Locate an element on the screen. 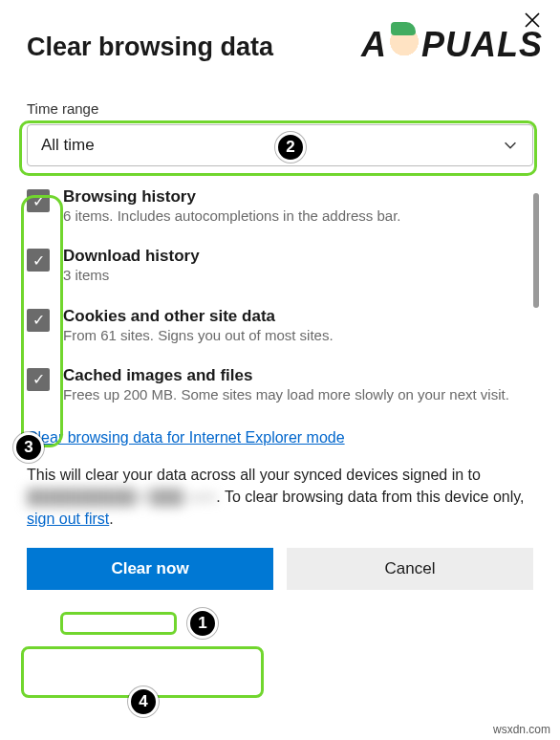 The width and height of the screenshot is (560, 740). clear-now-button: Clear now is located at coordinates (150, 569).